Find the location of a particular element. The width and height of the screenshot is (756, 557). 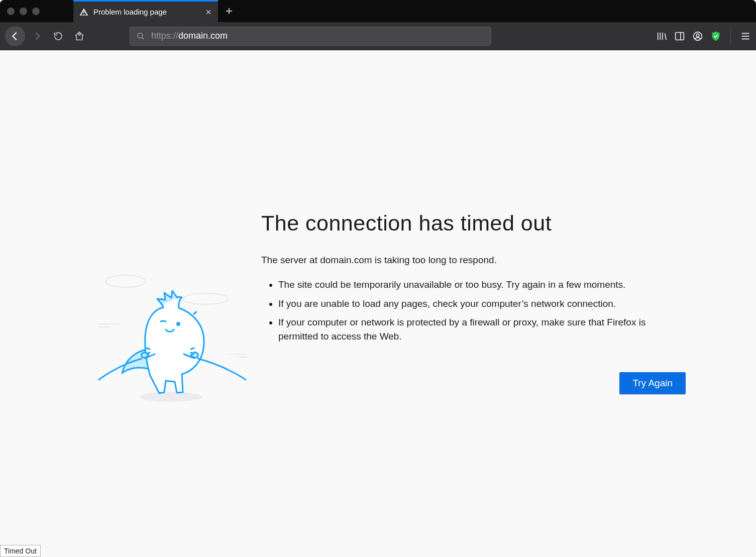

toolbar-divider is located at coordinates (730, 36).